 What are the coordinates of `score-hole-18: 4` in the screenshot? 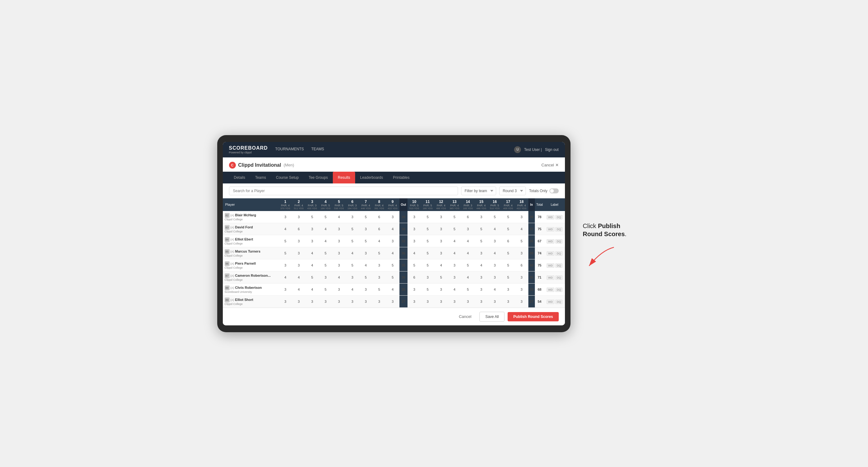 It's located at (522, 229).